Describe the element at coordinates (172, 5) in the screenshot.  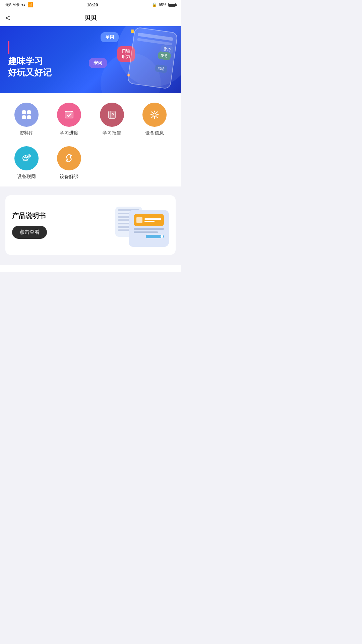
I see `battery-fill` at that location.